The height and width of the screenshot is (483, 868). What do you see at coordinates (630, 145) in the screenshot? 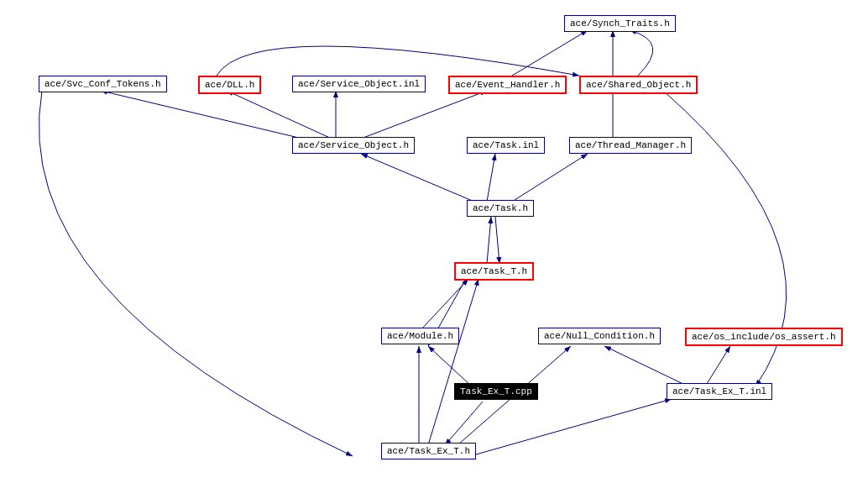
I see `node-thread-manager: ace/Thread_Manager.h` at bounding box center [630, 145].